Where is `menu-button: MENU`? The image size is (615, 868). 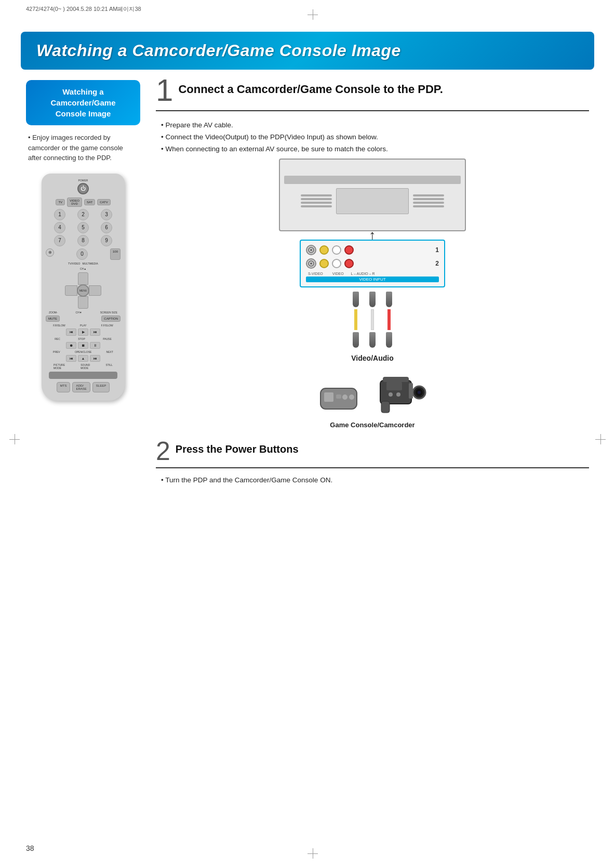
menu-button: MENU is located at coordinates (83, 291).